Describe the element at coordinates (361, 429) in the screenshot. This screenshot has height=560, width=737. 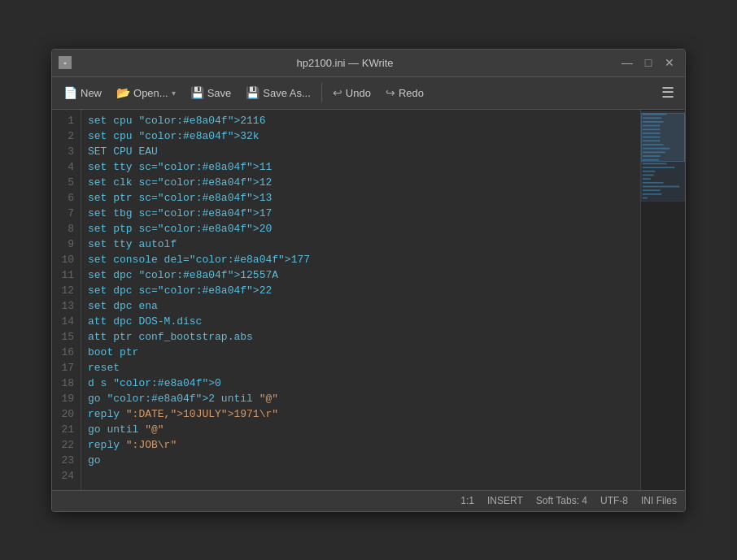
I see `table-row: go until "@"` at that location.